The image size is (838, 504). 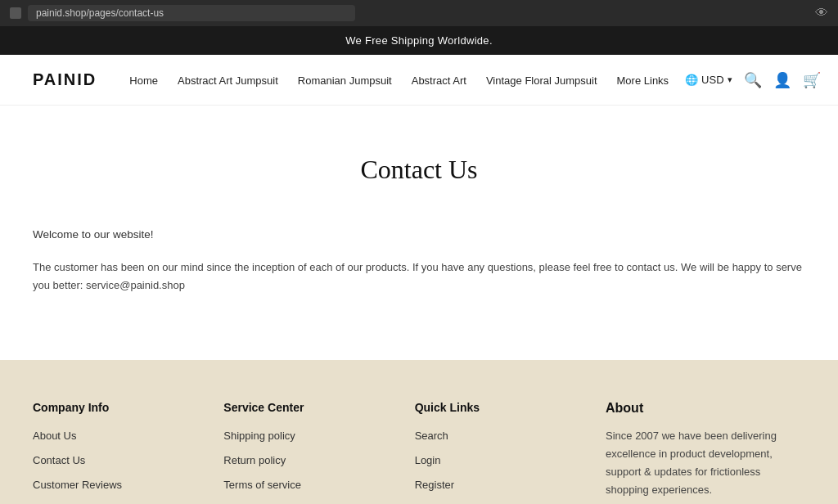 What do you see at coordinates (822, 13) in the screenshot?
I see `eye-icon: 👁` at bounding box center [822, 13].